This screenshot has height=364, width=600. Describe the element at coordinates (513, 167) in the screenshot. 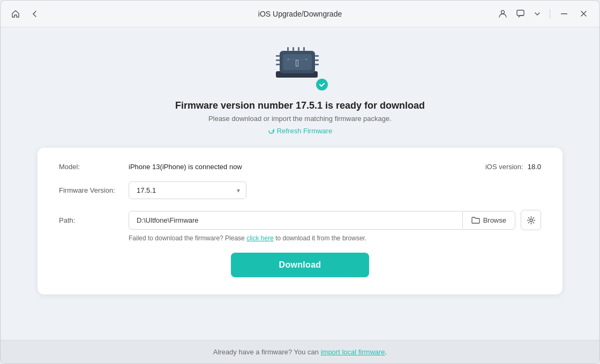

I see `ios-version-group: iOS version: 18.0` at that location.